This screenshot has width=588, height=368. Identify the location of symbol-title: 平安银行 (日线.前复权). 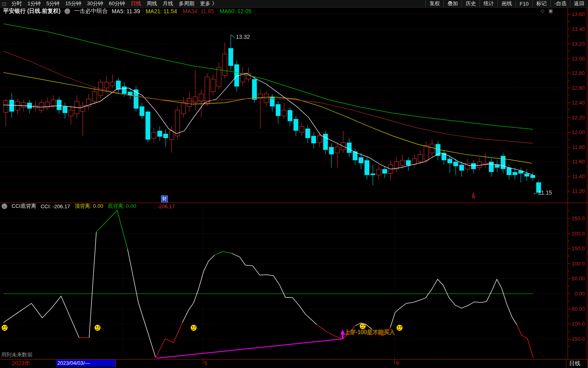
(32, 11).